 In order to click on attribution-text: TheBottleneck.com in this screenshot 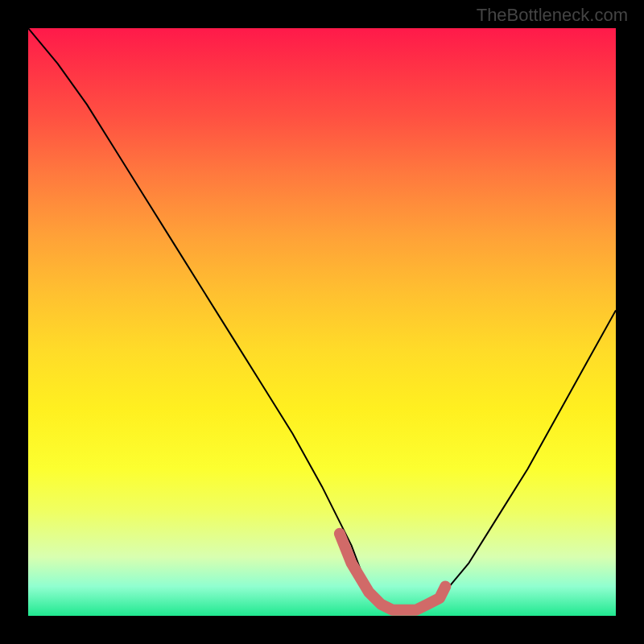, I will do `click(552, 15)`.